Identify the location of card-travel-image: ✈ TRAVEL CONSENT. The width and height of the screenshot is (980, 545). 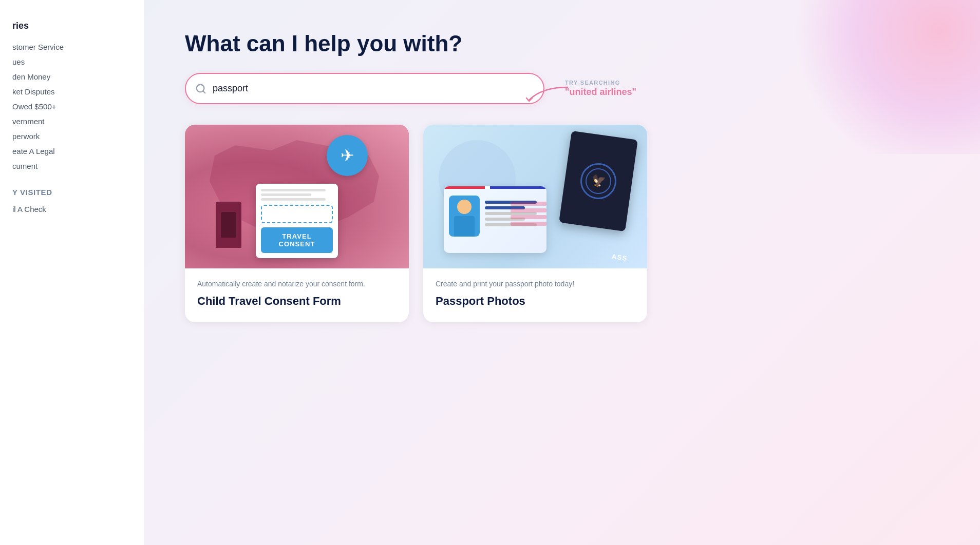
(297, 197).